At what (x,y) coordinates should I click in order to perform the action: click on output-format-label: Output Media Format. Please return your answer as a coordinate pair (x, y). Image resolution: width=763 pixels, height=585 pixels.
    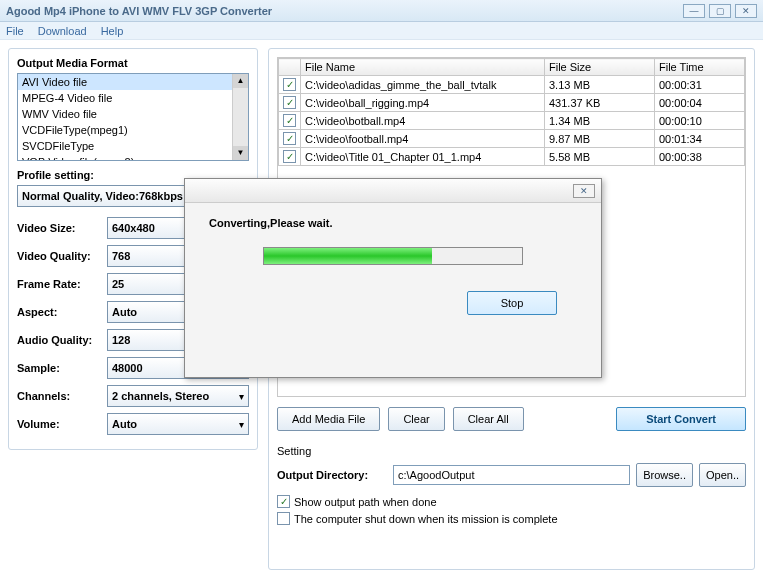
    Looking at the image, I should click on (133, 63).